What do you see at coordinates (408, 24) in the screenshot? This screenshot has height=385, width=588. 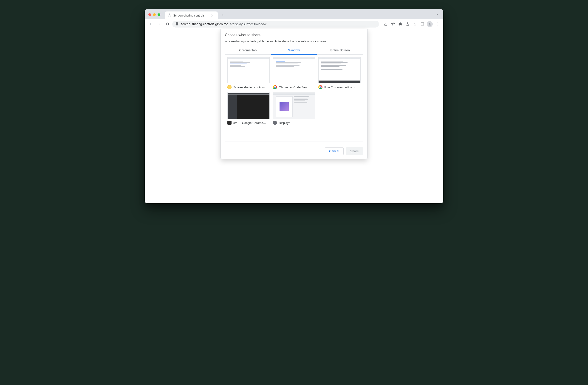 I see `labs-button` at bounding box center [408, 24].